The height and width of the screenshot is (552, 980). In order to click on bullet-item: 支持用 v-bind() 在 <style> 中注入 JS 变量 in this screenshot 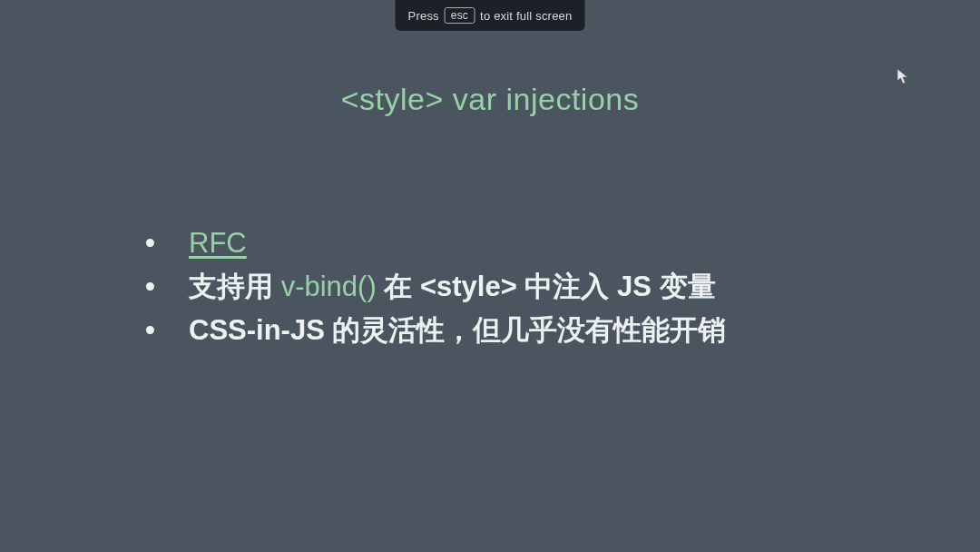, I will do `click(563, 287)`.